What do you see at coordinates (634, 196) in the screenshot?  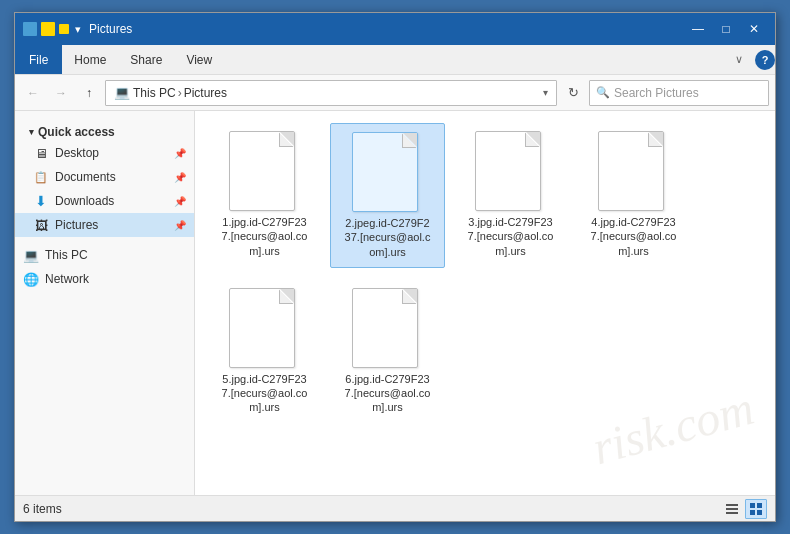 I see `file-item-4: 4.jpg.id-C279F237.[necurs@aol.com].urs` at bounding box center [634, 196].